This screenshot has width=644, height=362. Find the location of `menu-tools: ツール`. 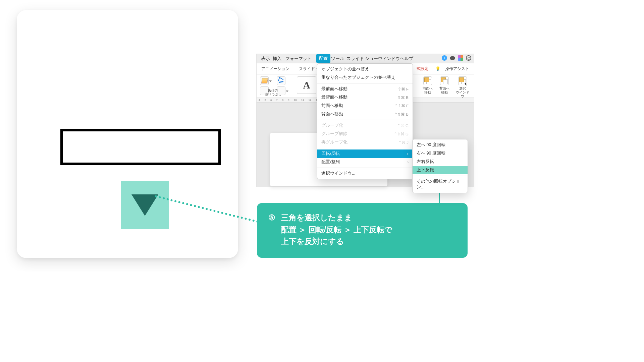

menu-tools: ツール is located at coordinates (337, 59).